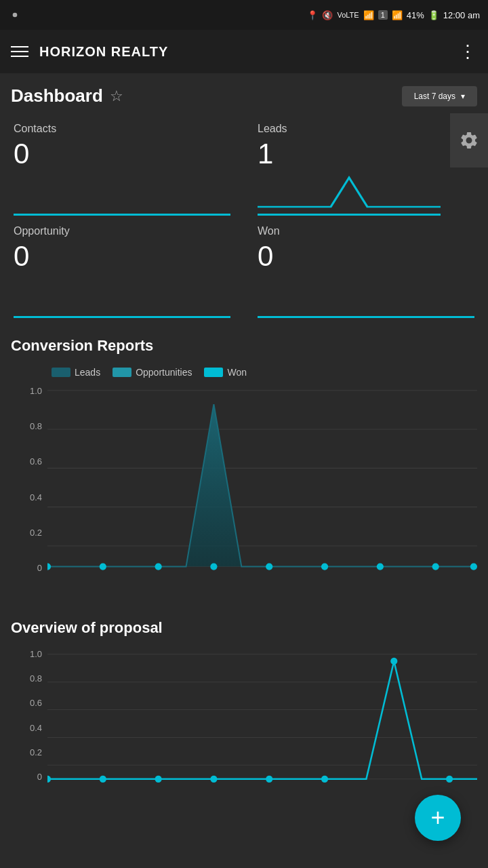  I want to click on y-label-4: 0.4, so click(26, 498).